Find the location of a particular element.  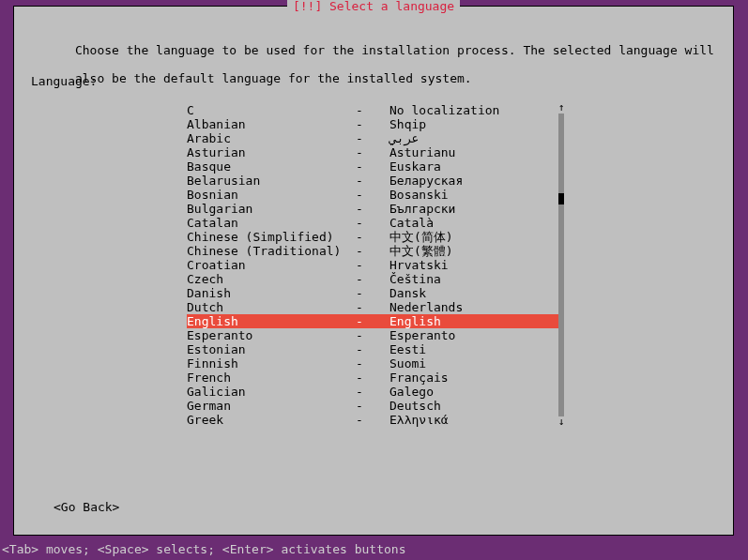

language-name: Basque is located at coordinates (271, 167).